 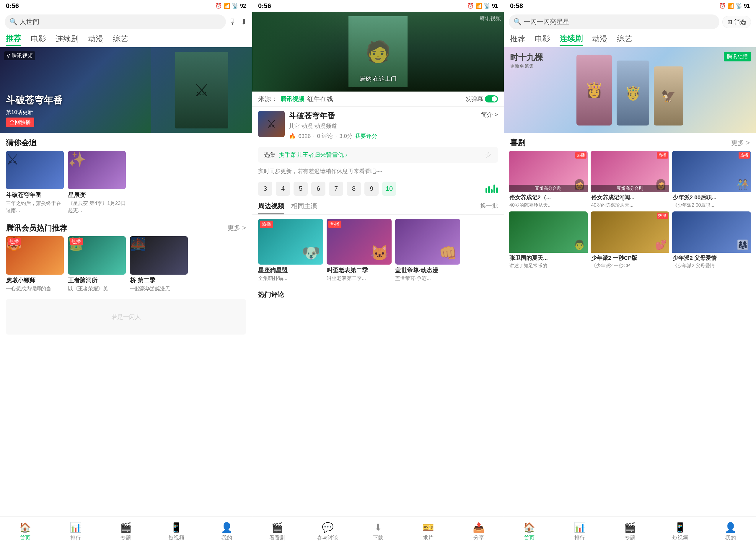 What do you see at coordinates (371, 189) in the screenshot?
I see `ep-9: 9` at bounding box center [371, 189].